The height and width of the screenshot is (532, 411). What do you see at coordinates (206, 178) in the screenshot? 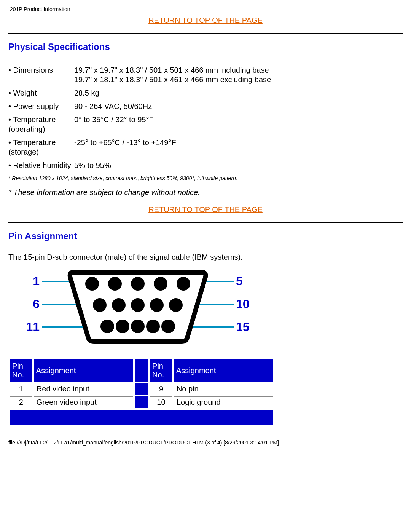
I see `footnote: * Resolution 1280 x 1024, standard size,…` at bounding box center [206, 178].